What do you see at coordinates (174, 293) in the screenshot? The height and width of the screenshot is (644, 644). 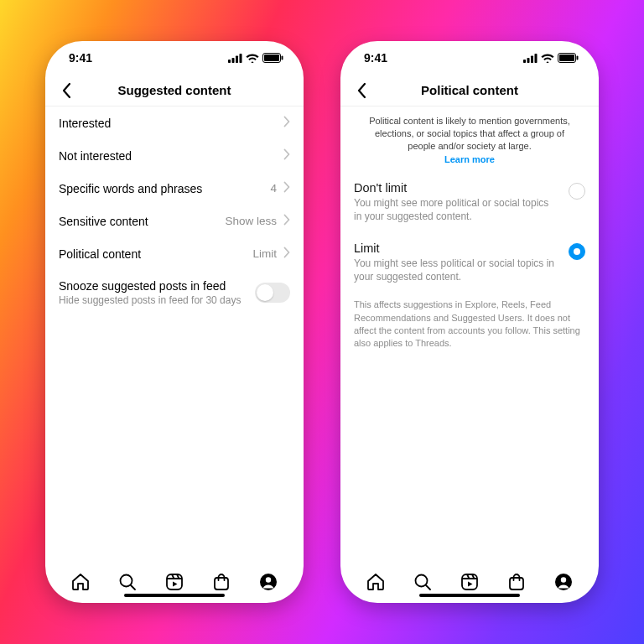 I see `row-snooze-posts: Snooze suggested posts in feed Hide sugg…` at bounding box center [174, 293].